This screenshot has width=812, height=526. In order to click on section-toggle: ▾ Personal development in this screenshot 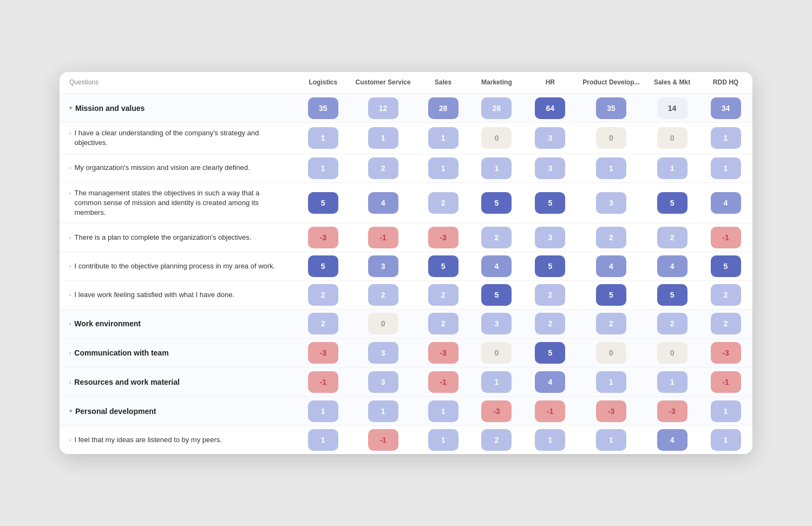, I will do `click(113, 412)`.